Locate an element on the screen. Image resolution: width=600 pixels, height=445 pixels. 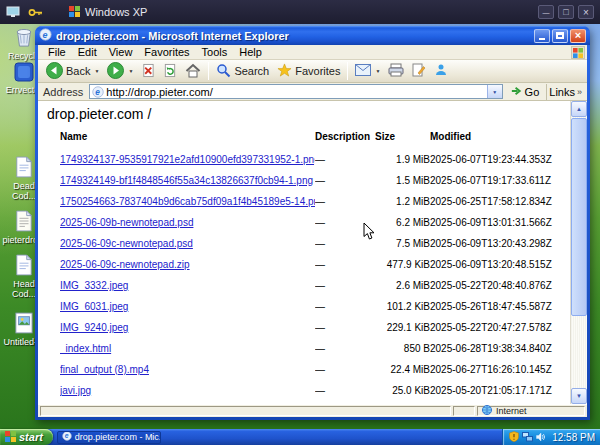
stop-icon is located at coordinates (148, 72).